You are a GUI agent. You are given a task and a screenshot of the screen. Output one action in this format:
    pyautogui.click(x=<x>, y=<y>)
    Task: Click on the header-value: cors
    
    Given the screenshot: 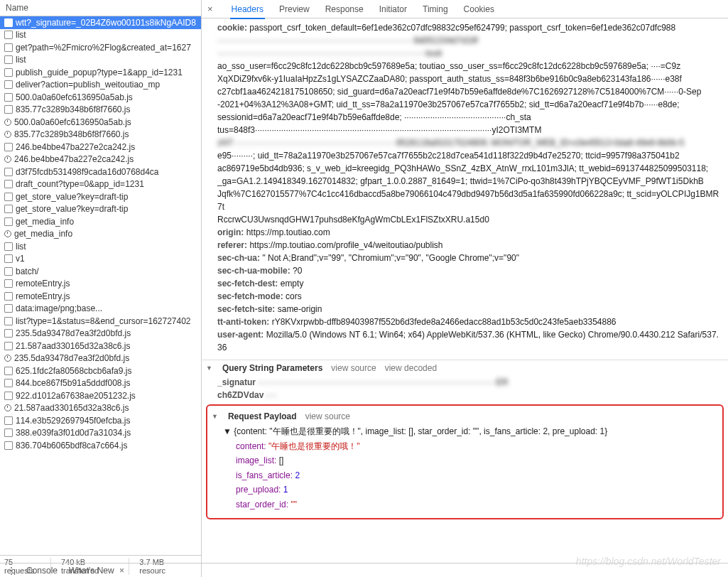 What is the action you would take?
    pyautogui.click(x=294, y=296)
    